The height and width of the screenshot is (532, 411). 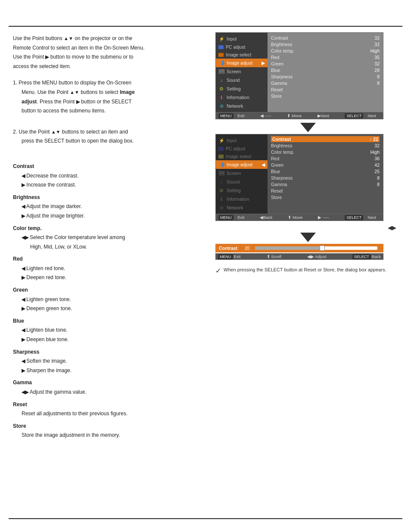 What do you see at coordinates (106, 137) in the screenshot?
I see `section-step2: 2. Use the Point ▲▼ buttons to select an…` at bounding box center [106, 137].